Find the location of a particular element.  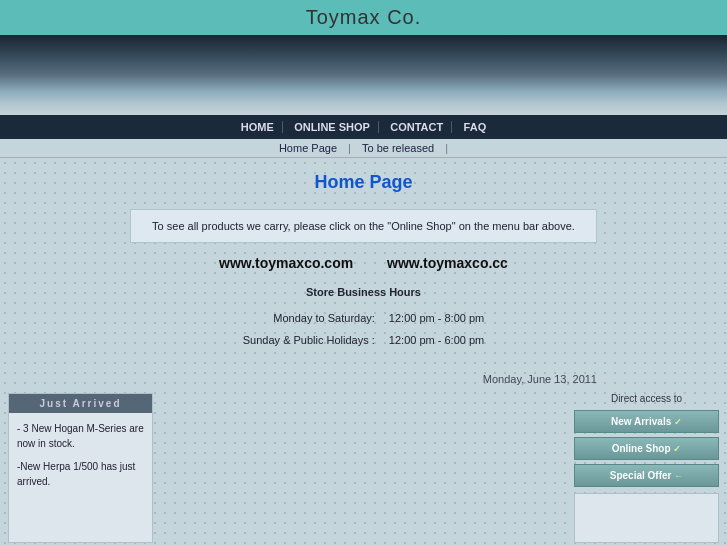

breadcrumb-current: To be released is located at coordinates (398, 148).